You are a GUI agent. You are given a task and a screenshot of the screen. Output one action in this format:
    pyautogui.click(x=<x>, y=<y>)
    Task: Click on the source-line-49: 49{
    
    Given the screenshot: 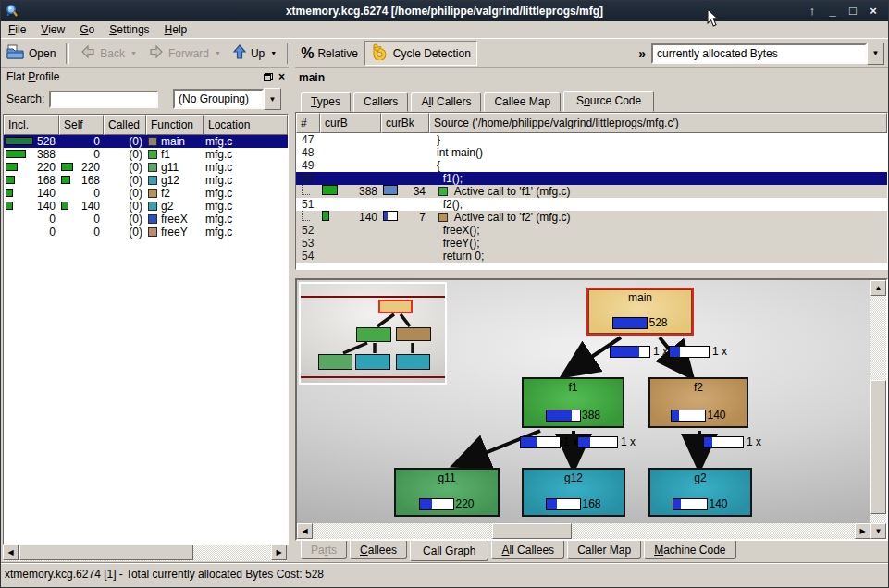 What is the action you would take?
    pyautogui.click(x=592, y=165)
    